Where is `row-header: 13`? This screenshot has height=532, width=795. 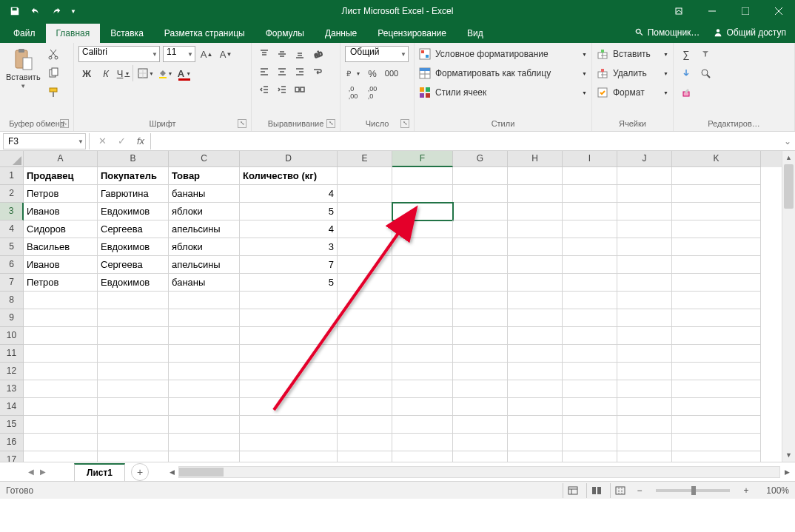 row-header: 13 is located at coordinates (12, 389).